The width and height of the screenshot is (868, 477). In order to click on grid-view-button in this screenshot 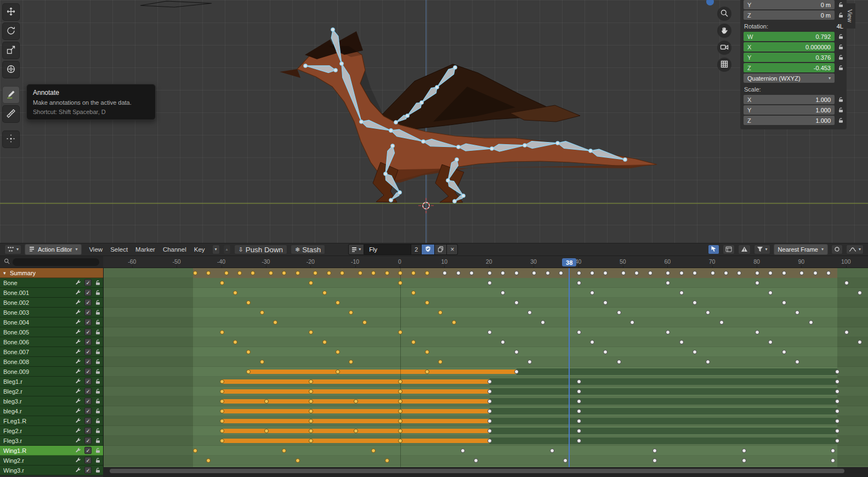, I will do `click(724, 65)`.